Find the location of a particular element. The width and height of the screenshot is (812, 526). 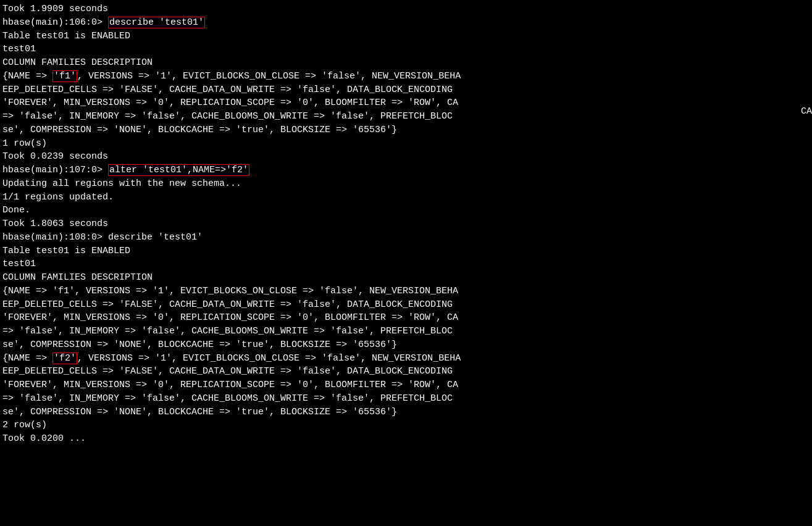

output-line-17: Took 1.8063 seconds is located at coordinates (408, 224).